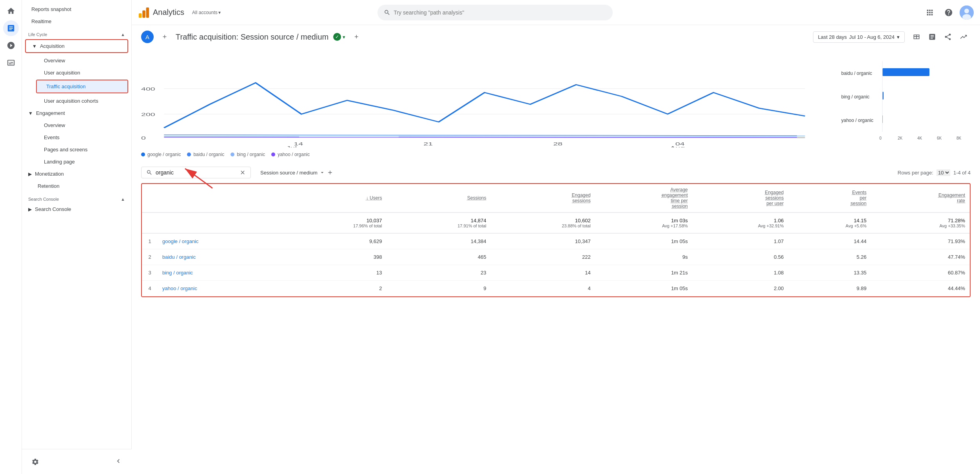  I want to click on analytics-logo: Analytics, so click(161, 13).